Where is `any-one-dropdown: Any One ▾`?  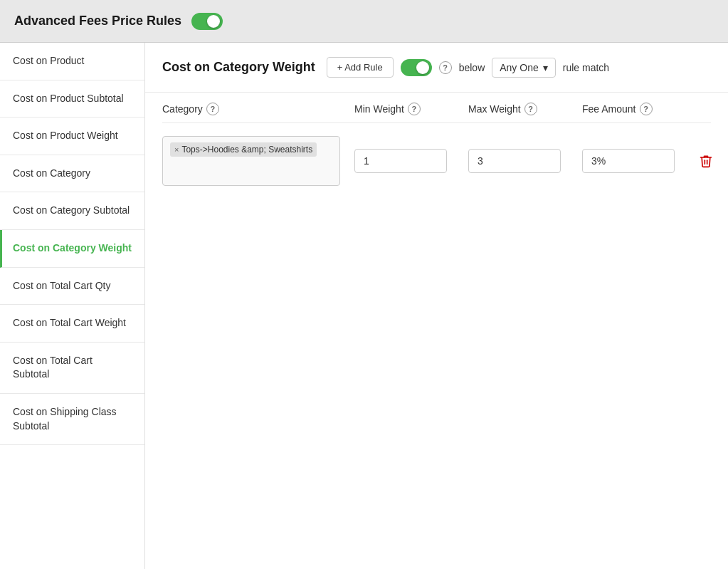
any-one-dropdown: Any One ▾ is located at coordinates (524, 68).